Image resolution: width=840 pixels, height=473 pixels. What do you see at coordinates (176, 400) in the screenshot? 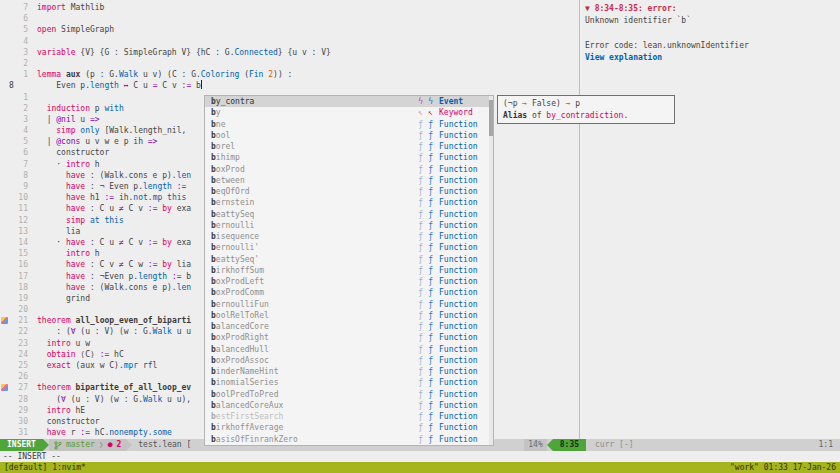
I see `code-segment: u u),` at bounding box center [176, 400].